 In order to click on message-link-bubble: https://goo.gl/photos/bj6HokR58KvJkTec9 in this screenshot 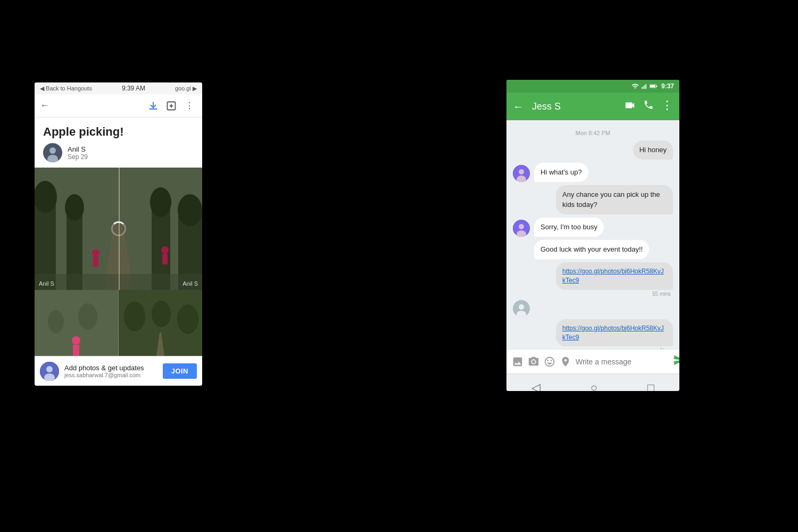, I will do `click(614, 276)`.